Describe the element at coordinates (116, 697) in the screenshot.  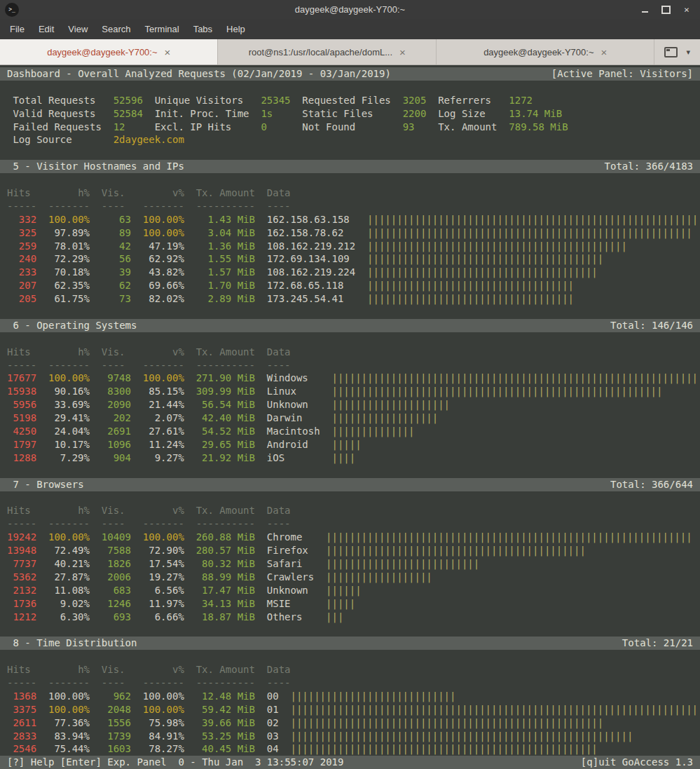
I see `visitors-value: 962` at that location.